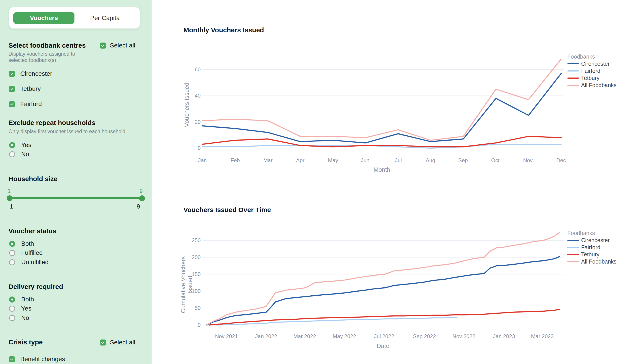  What do you see at coordinates (561, 160) in the screenshot?
I see `x-tick: Dec` at bounding box center [561, 160].